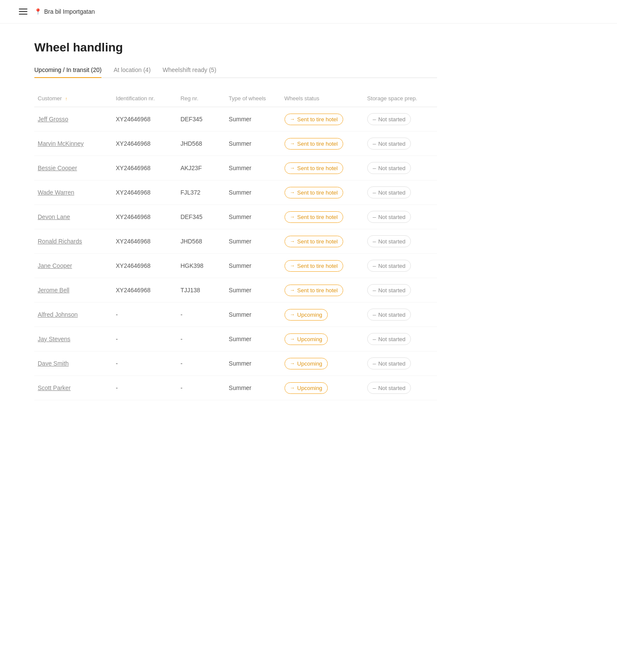  What do you see at coordinates (61, 144) in the screenshot?
I see `customer-link: Marvin McKinney` at bounding box center [61, 144].